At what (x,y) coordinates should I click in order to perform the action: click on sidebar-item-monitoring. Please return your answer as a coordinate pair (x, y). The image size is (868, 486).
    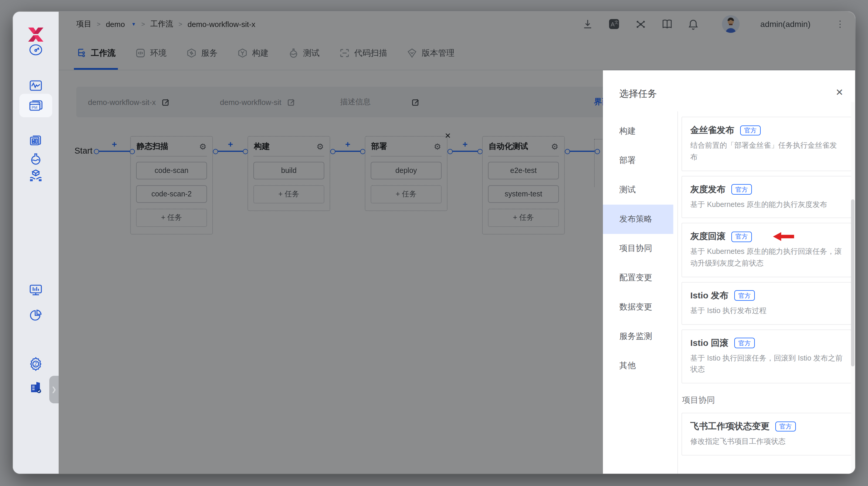
    Looking at the image, I should click on (36, 86).